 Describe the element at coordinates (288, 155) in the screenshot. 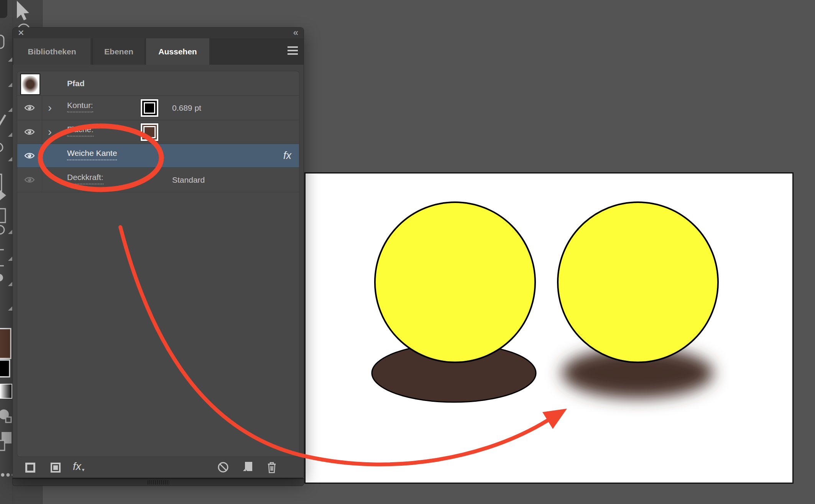

I see `fx-icon: fx` at that location.